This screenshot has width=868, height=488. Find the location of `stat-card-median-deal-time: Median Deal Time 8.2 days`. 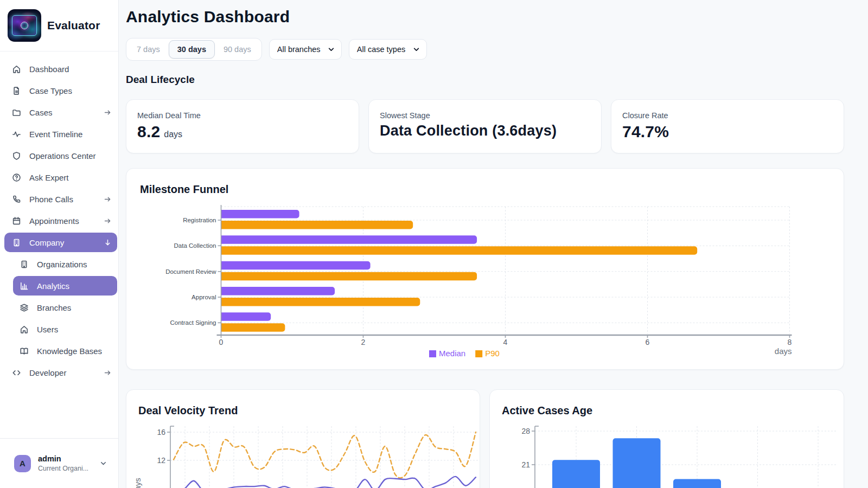

stat-card-median-deal-time: Median Deal Time 8.2 days is located at coordinates (242, 126).